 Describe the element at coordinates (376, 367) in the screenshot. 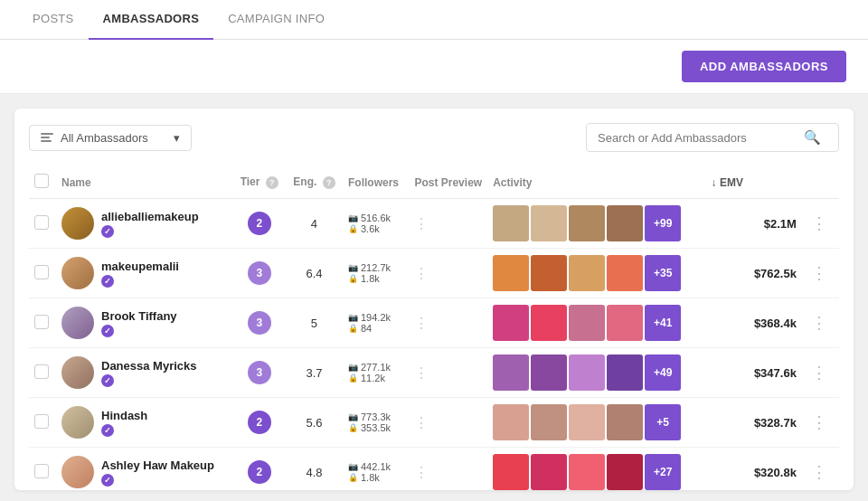

I see `followers-main-row: 📷 277.1k` at that location.